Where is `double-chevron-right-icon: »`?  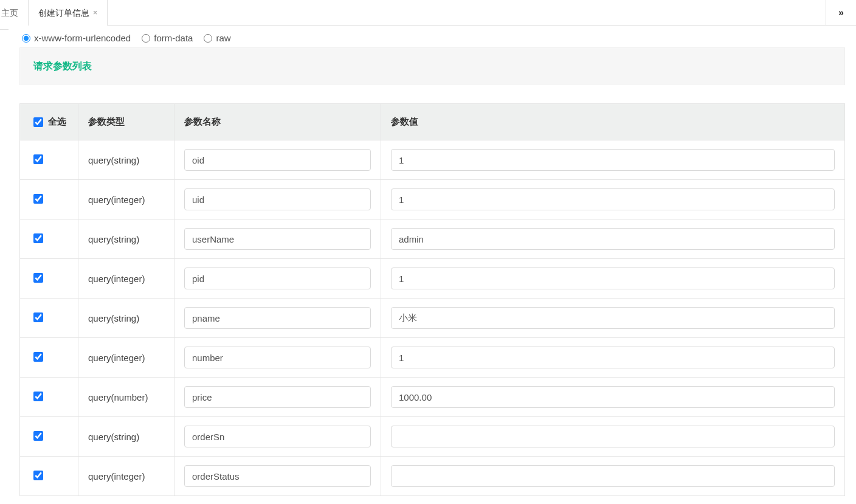 double-chevron-right-icon: » is located at coordinates (841, 13).